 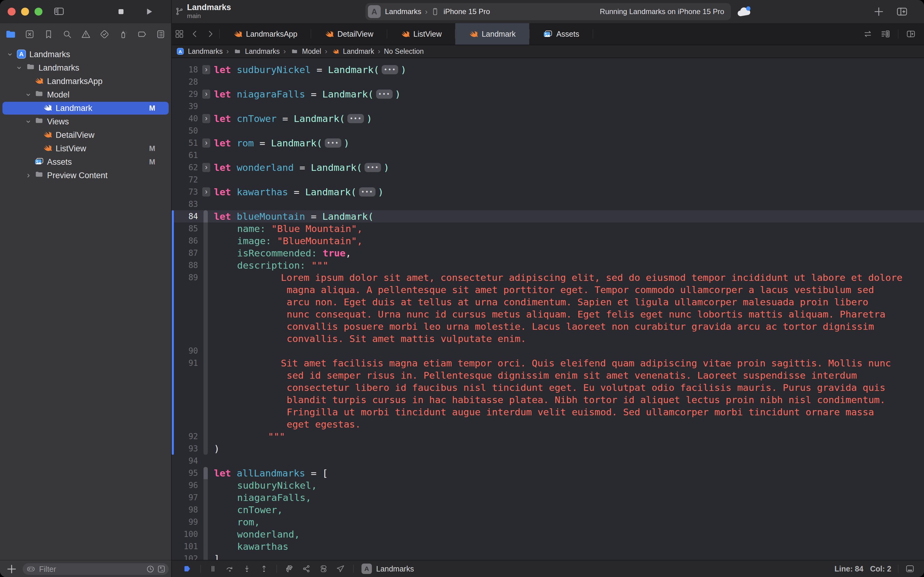 What do you see at coordinates (105, 34) in the screenshot?
I see `tests-icon` at bounding box center [105, 34].